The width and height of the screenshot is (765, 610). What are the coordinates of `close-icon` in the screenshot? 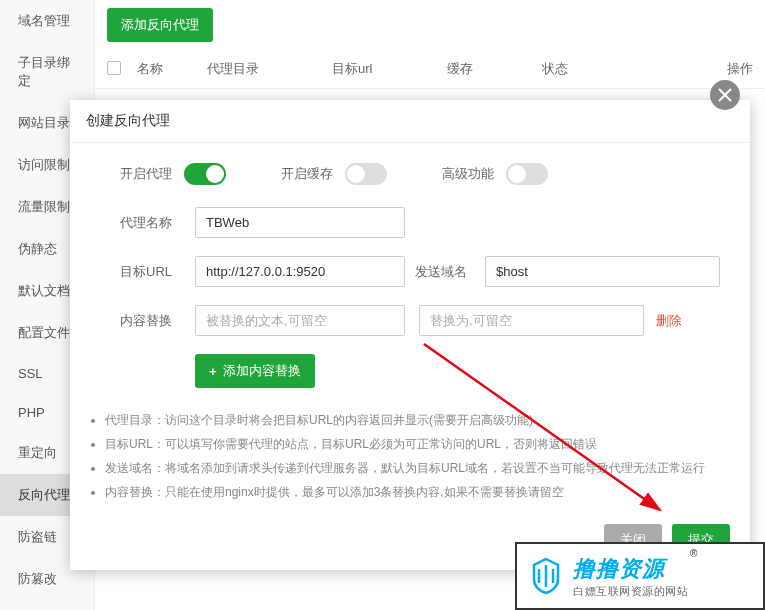 It's located at (725, 95).